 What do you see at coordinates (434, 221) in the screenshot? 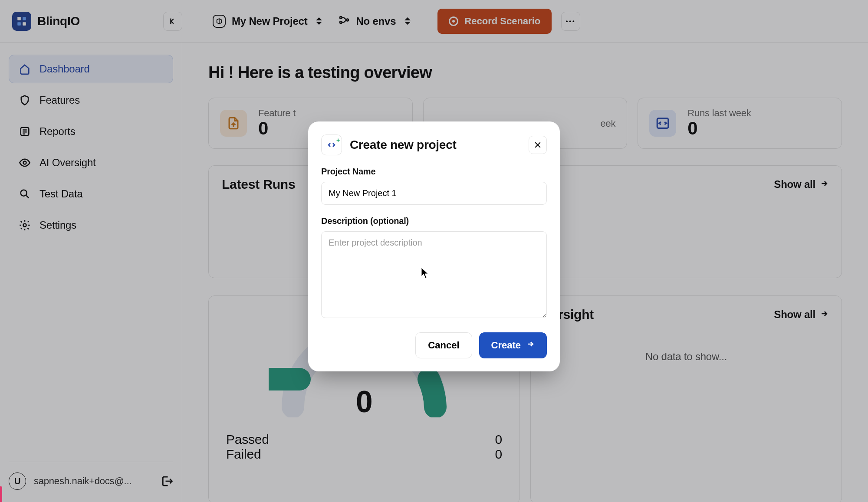
I see `description-label: Description (optional)` at bounding box center [434, 221].